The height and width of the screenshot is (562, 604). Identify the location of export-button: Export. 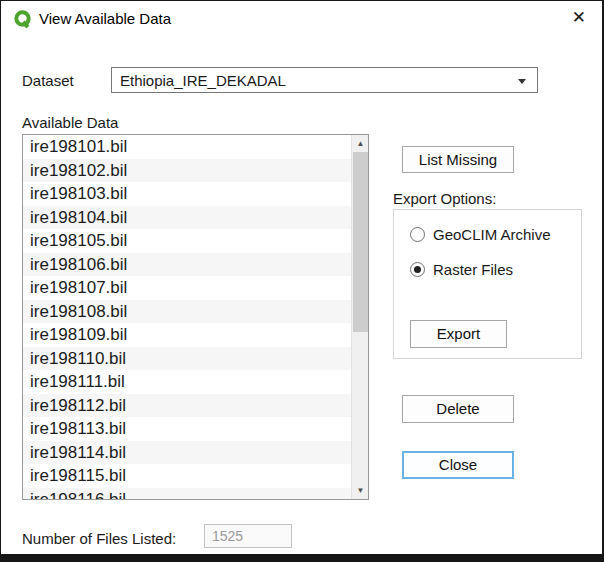
(458, 334).